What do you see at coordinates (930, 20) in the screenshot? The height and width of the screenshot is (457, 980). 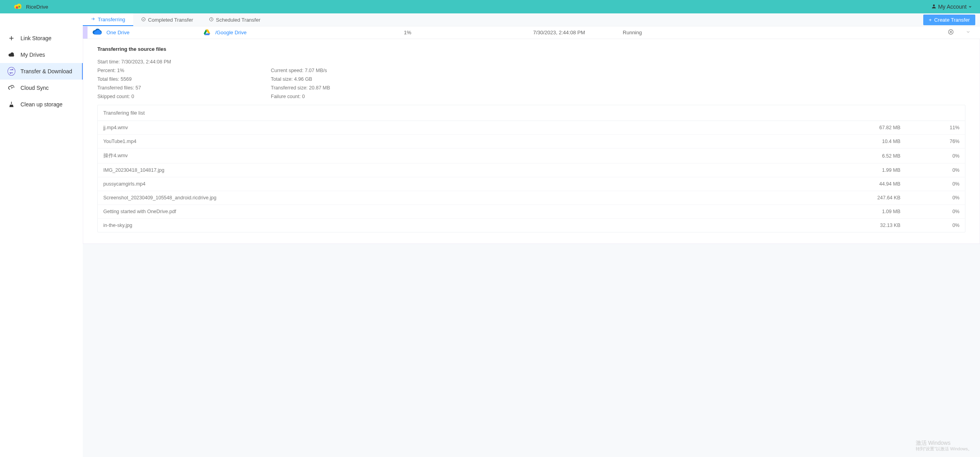 I see `plus-icon: +` at bounding box center [930, 20].